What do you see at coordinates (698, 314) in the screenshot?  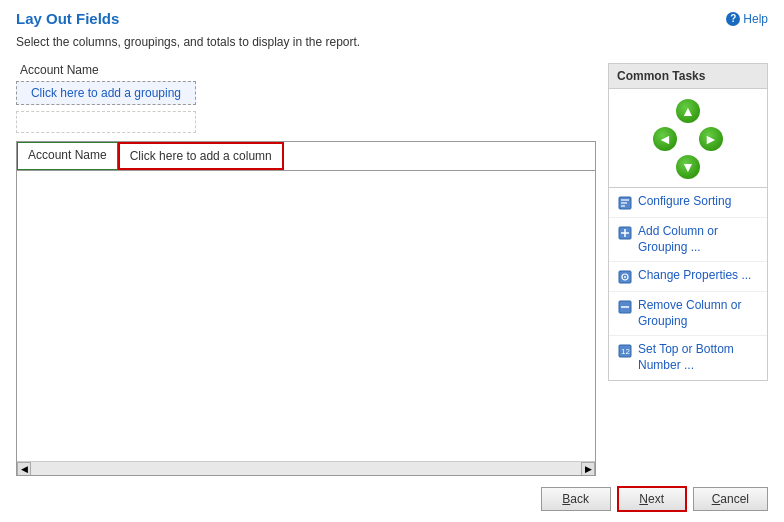 I see `remove-column-label: Remove Column or Grouping` at bounding box center [698, 314].